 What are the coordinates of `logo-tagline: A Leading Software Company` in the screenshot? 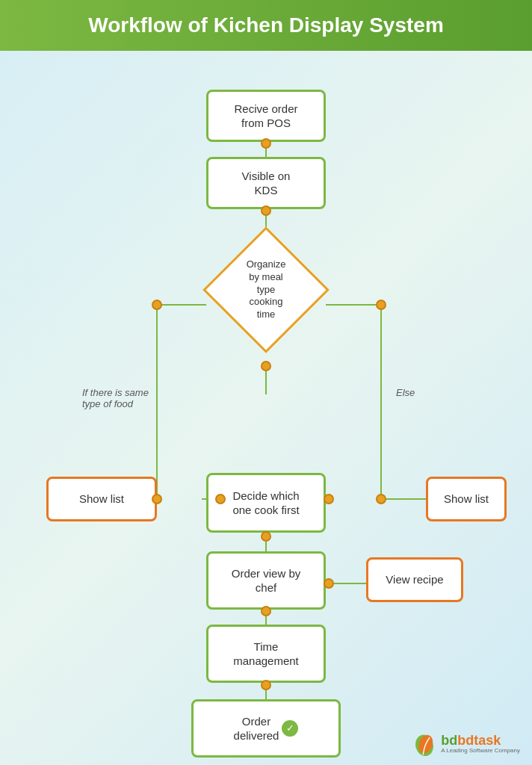 It's located at (480, 751).